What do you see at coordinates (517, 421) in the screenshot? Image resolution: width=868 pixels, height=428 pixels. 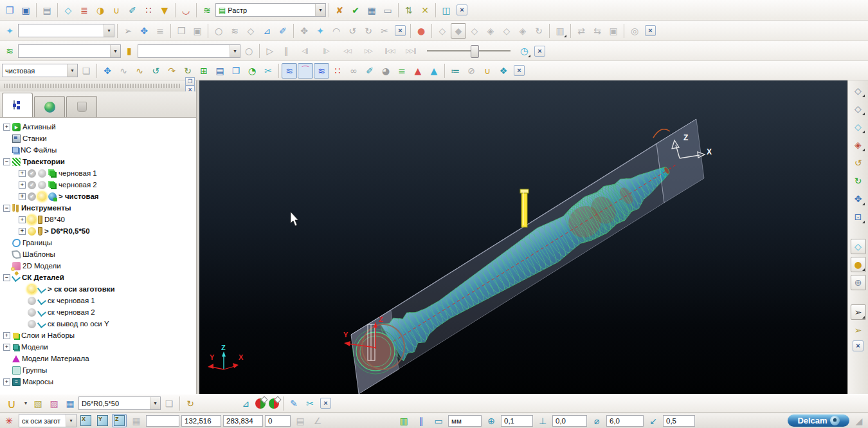 I see `tolerance: 0,1` at bounding box center [517, 421].